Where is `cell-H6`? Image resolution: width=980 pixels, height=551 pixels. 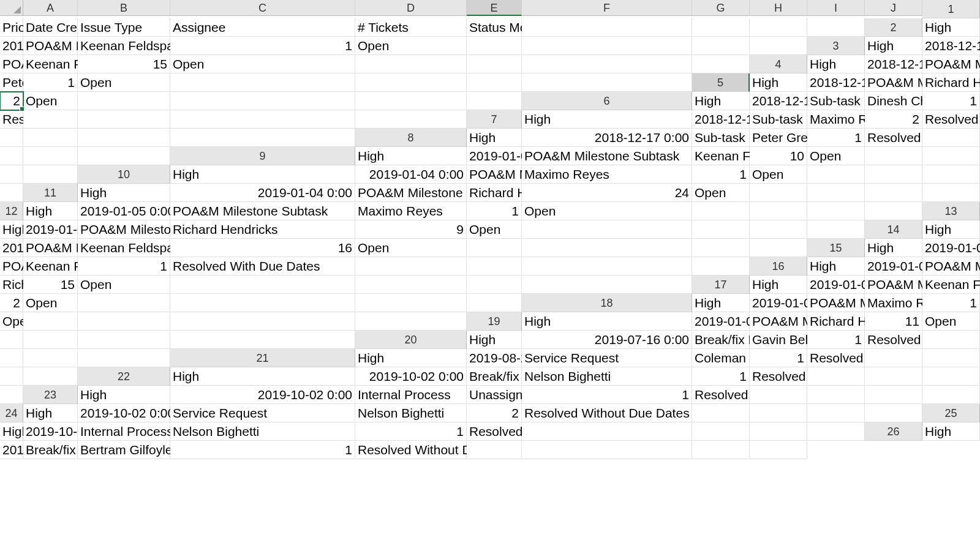 cell-H6 is located at coordinates (124, 119).